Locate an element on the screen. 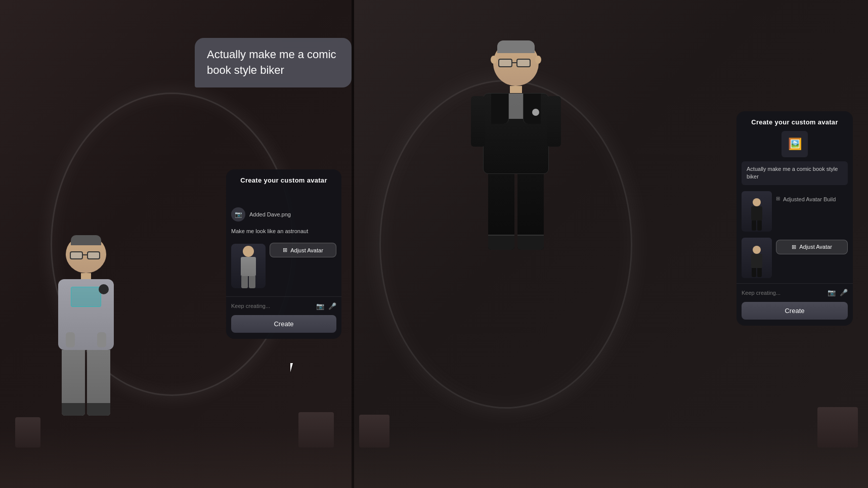 Image resolution: width=868 pixels, height=488 pixels. panel-separator is located at coordinates (353, 244).